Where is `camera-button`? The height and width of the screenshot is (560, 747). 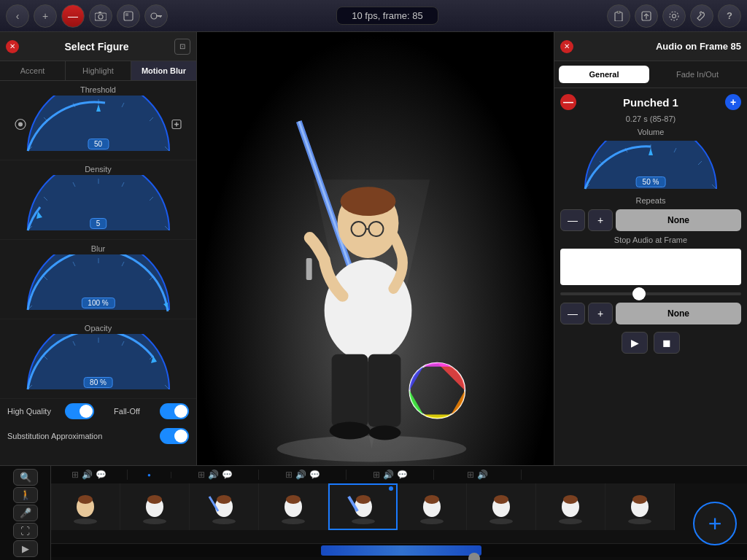
camera-button is located at coordinates (101, 16).